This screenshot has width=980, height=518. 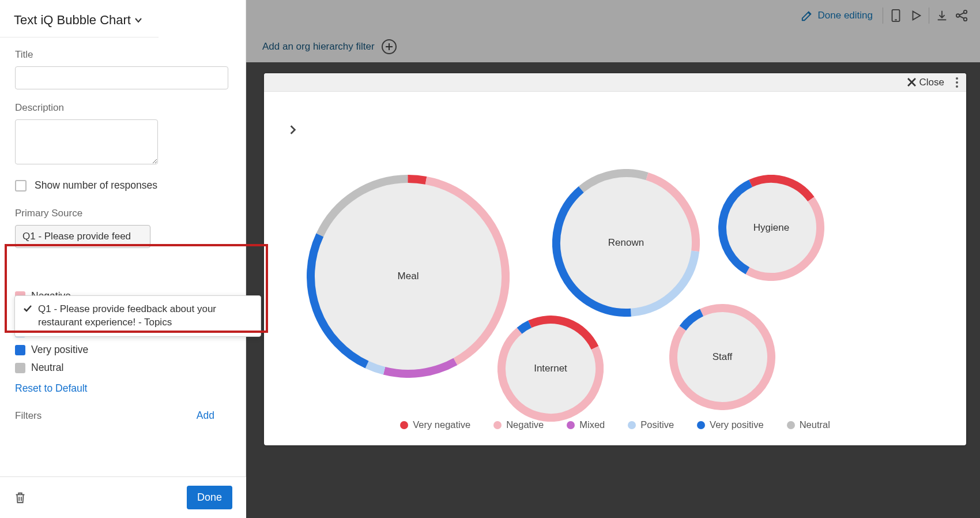 I want to click on check-icon, so click(x=28, y=309).